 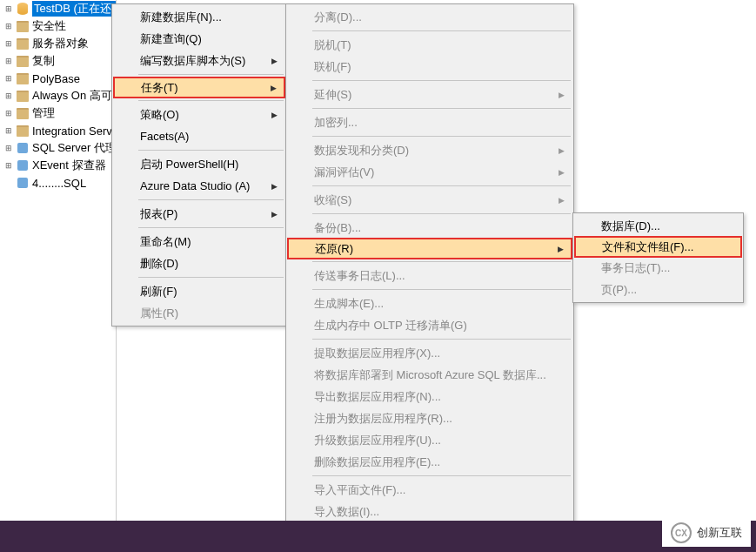 What do you see at coordinates (195, 186) in the screenshot?
I see `menu-item-label: Azure Data Studio (A)` at bounding box center [195, 186].